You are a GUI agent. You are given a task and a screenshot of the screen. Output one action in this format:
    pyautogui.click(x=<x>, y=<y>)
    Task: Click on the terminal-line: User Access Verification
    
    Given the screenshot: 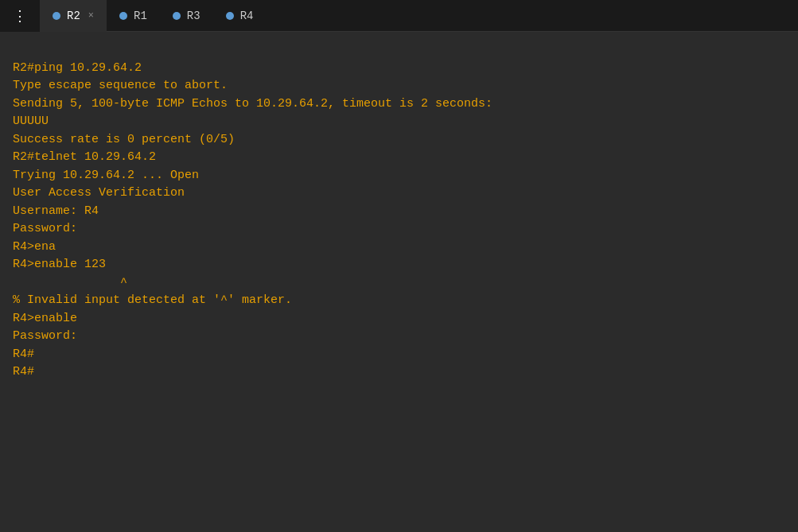 What is the action you would take?
    pyautogui.click(x=399, y=194)
    